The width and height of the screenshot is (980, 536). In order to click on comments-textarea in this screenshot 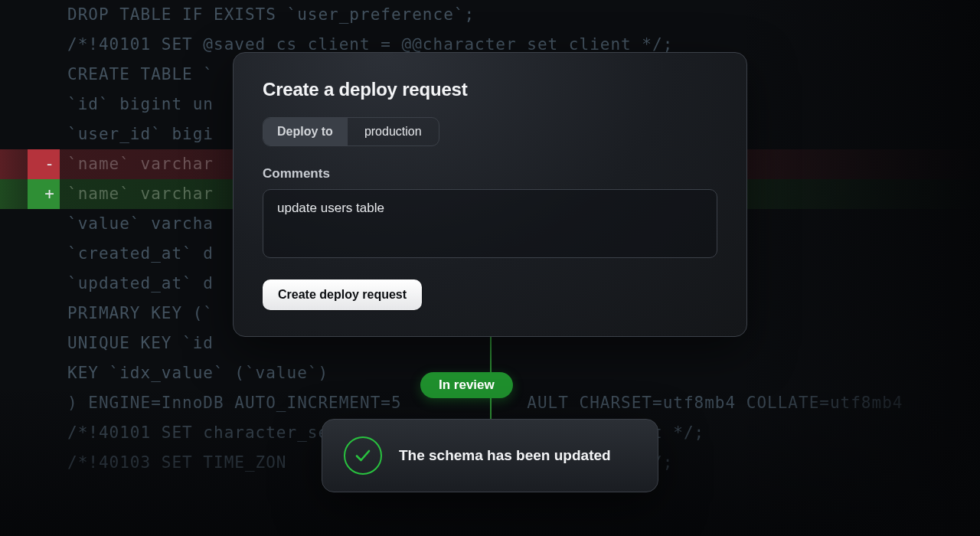, I will do `click(490, 224)`.